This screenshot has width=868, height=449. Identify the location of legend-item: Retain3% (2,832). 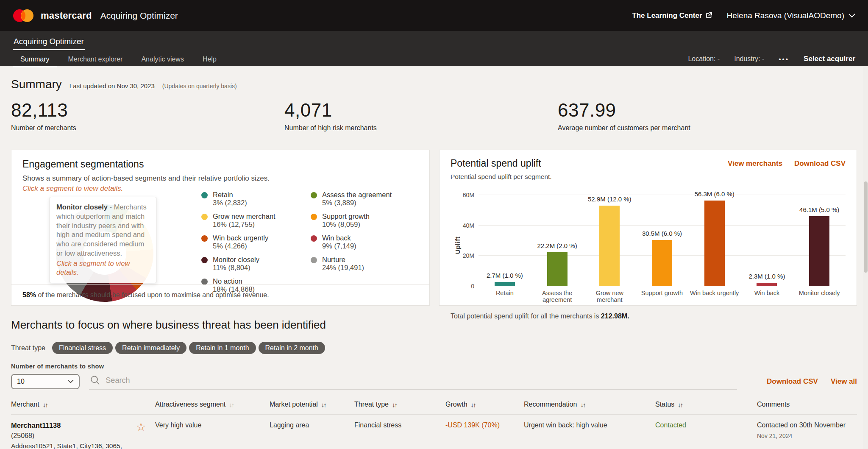
(246, 199).